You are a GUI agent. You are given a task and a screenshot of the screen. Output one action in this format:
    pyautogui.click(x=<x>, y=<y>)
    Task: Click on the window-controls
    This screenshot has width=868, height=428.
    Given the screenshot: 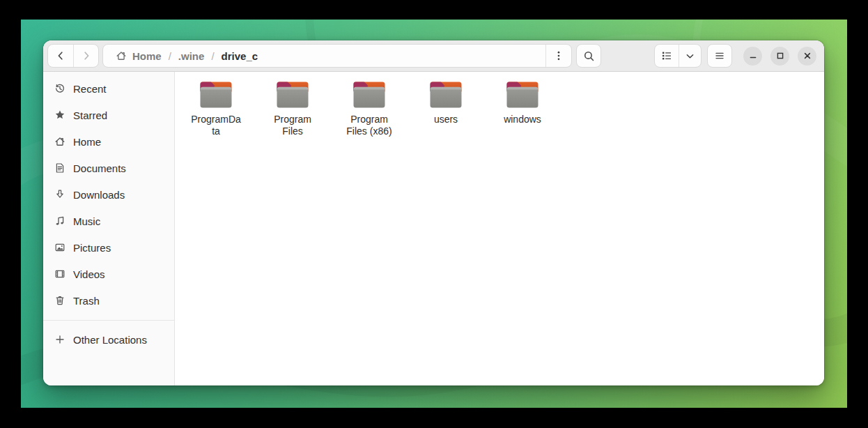 What is the action you would take?
    pyautogui.click(x=780, y=56)
    